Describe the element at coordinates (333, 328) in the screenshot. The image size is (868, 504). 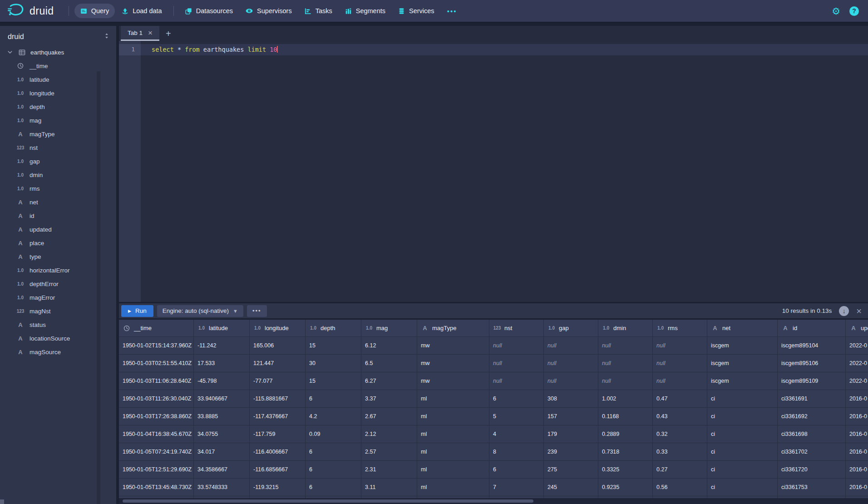
I see `column-header-depth: 1.0depth` at that location.